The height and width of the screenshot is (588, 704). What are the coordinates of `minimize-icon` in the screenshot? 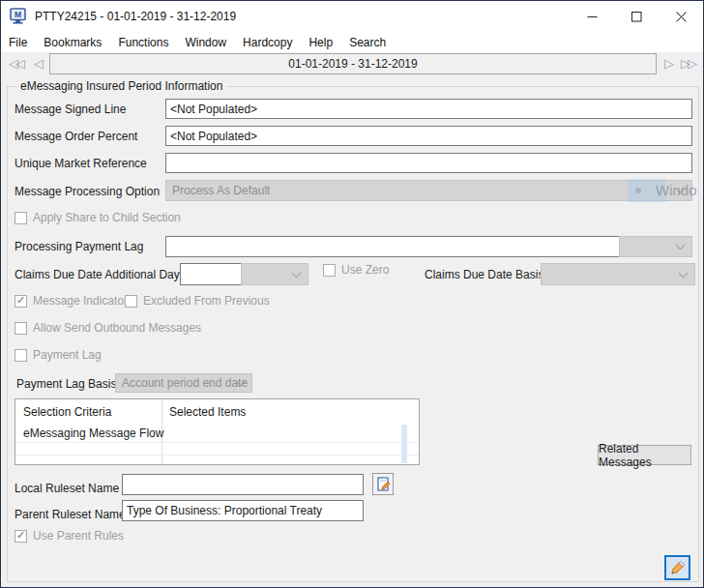 It's located at (592, 17).